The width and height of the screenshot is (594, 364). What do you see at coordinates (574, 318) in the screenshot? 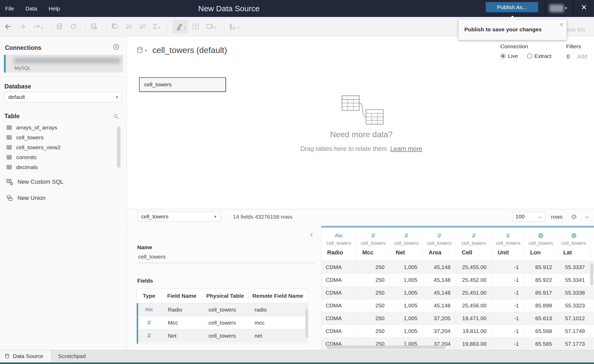
I see `grid-cell: 57.1012` at bounding box center [574, 318].